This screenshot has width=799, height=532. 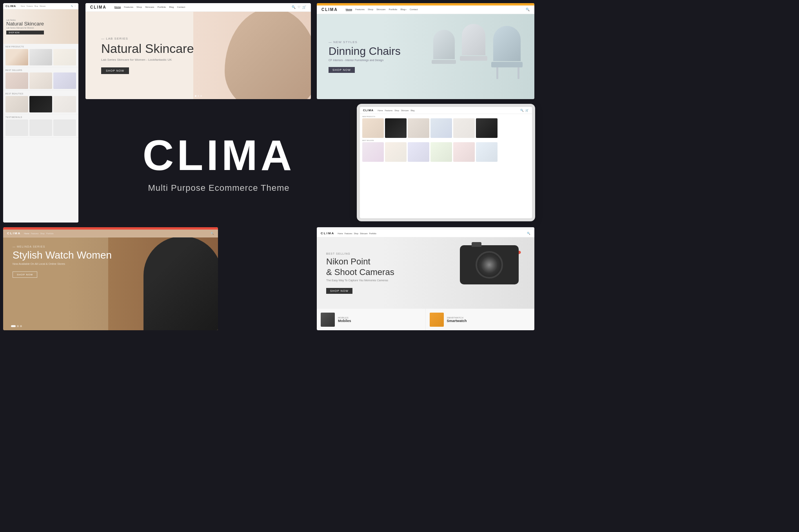 I want to click on watch-series: MELINDA SERIES, so click(x=62, y=247).